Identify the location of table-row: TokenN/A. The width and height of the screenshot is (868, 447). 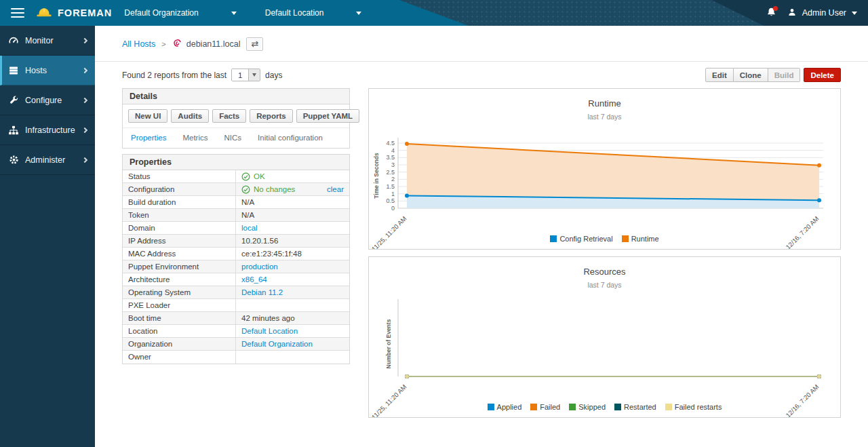
(236, 216).